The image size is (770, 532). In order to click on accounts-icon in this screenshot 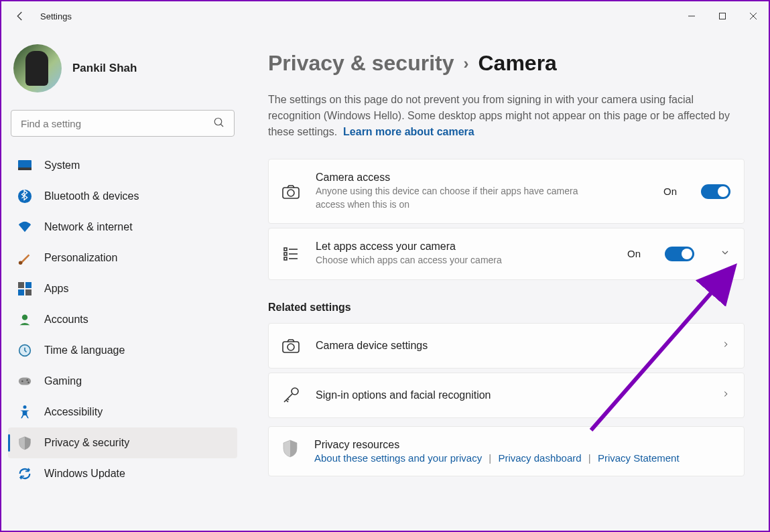, I will do `click(25, 320)`.